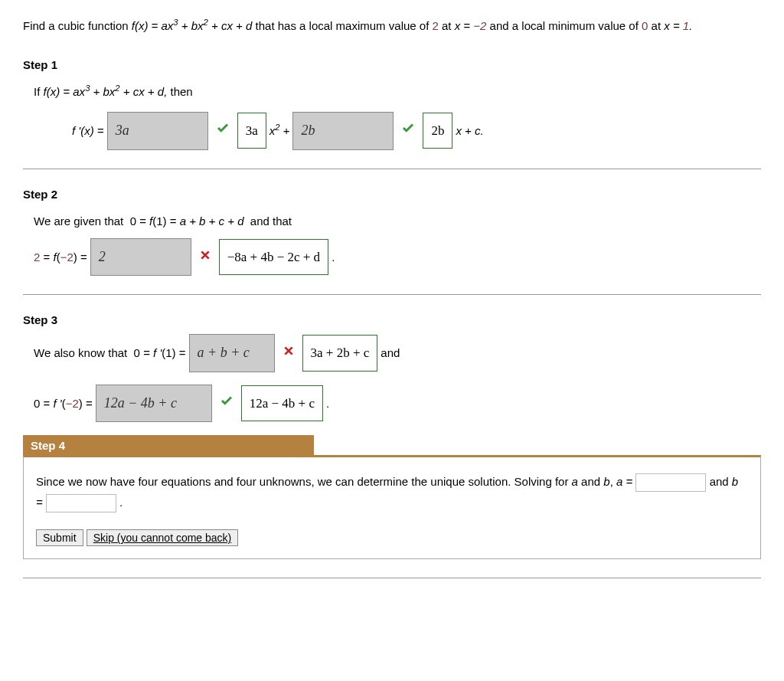 The width and height of the screenshot is (784, 681). I want to click on text: then, so click(181, 92).